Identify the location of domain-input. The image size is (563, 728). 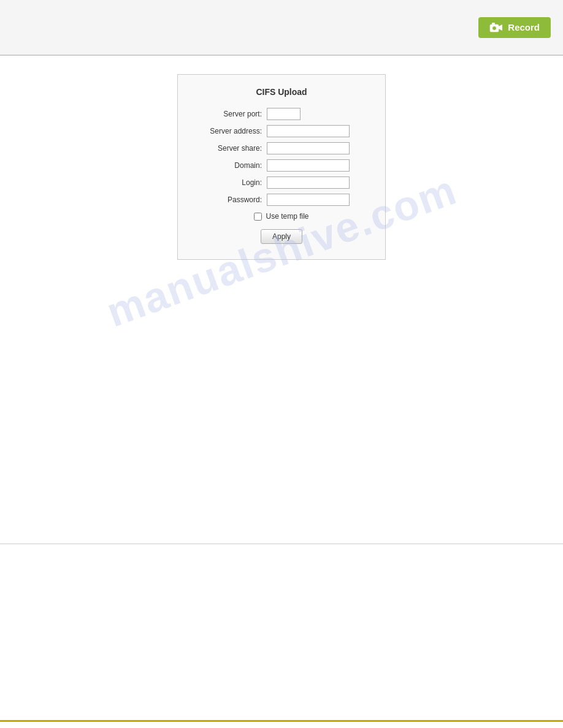
(308, 165).